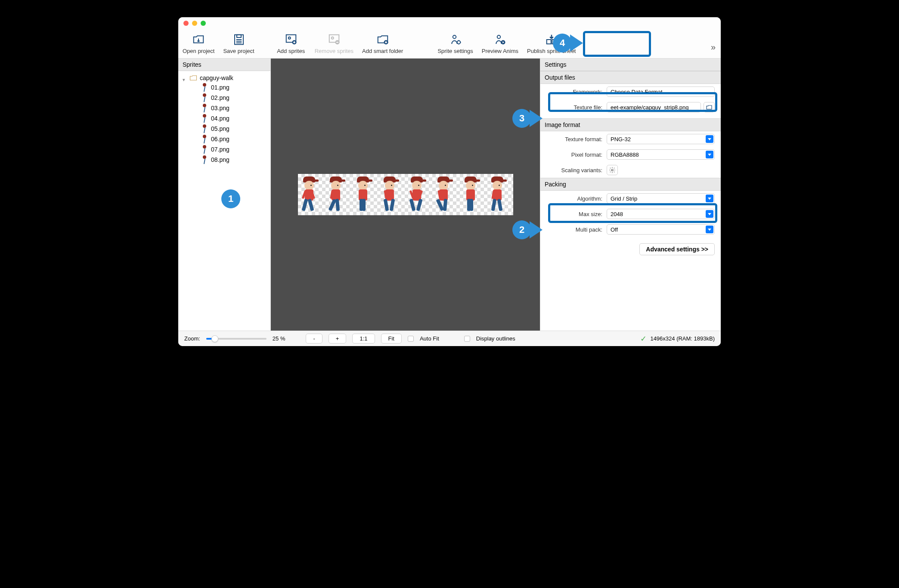  What do you see at coordinates (450, 44) in the screenshot?
I see `toolbar: Open project Save project Add sprites Re…` at bounding box center [450, 44].